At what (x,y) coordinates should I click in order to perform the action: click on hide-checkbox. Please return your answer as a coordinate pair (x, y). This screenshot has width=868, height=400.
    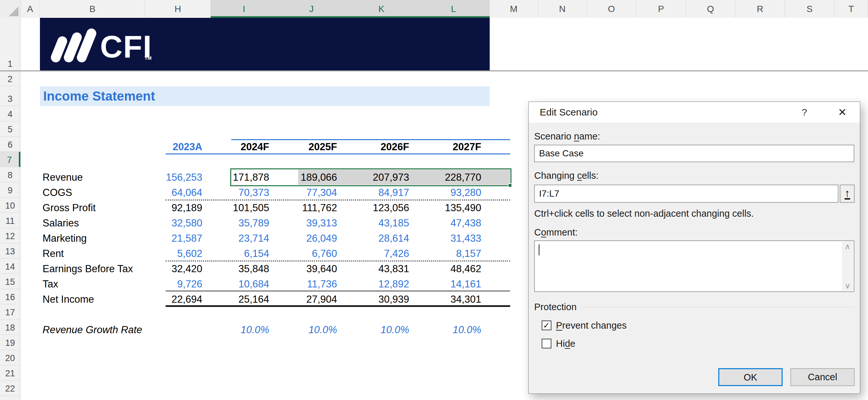
    Looking at the image, I should click on (547, 343).